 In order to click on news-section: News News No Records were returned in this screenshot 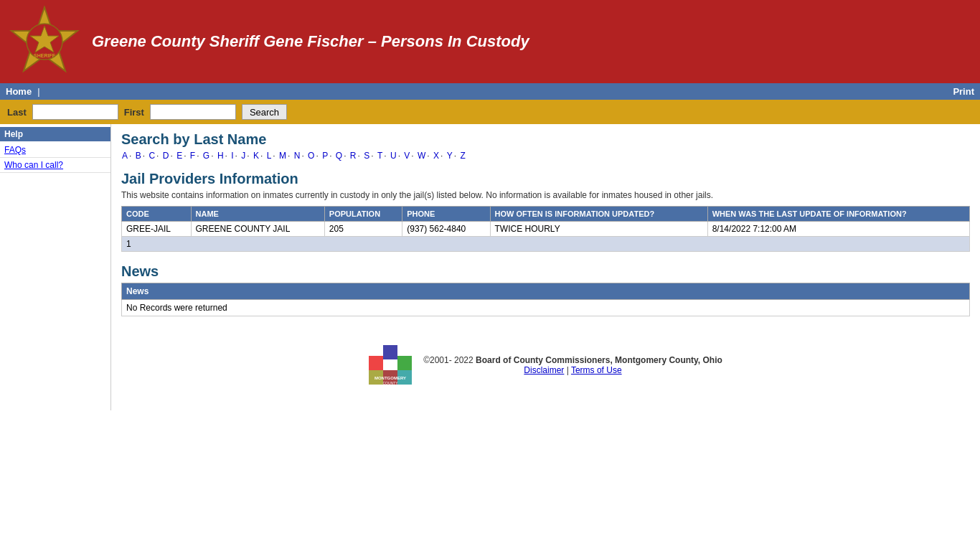, I will do `click(545, 290)`.